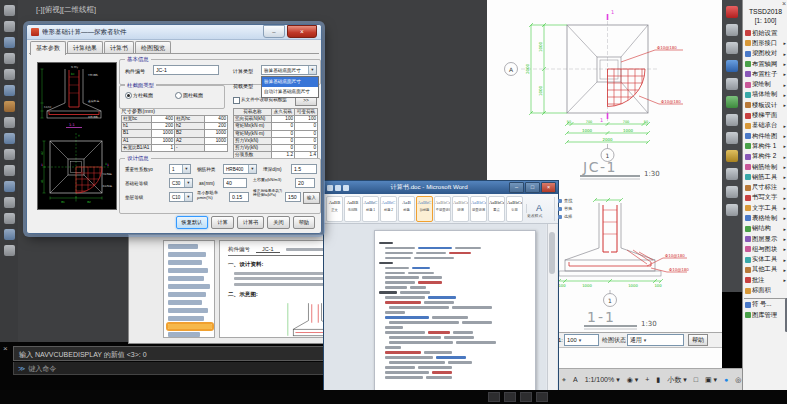 This screenshot has height=404, width=787. What do you see at coordinates (766, 136) in the screenshot?
I see `tssd-item-构件绘图: 构件绘图▸` at bounding box center [766, 136].